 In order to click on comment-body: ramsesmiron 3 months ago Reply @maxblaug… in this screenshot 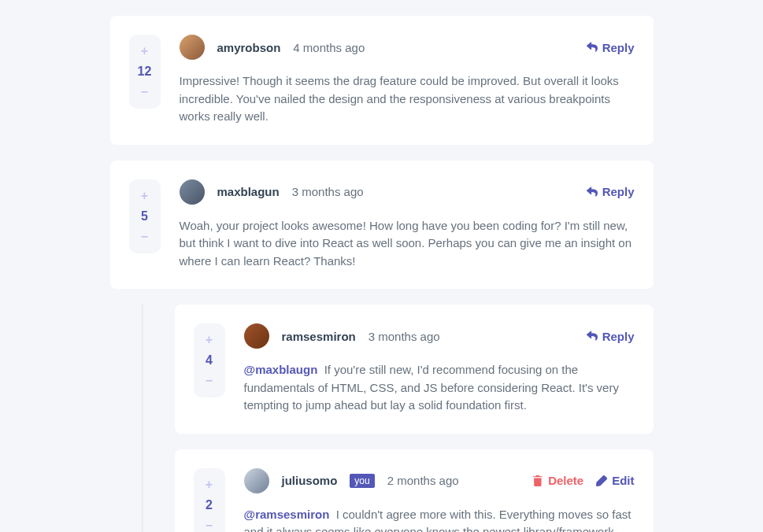, I will do `click(439, 369)`.